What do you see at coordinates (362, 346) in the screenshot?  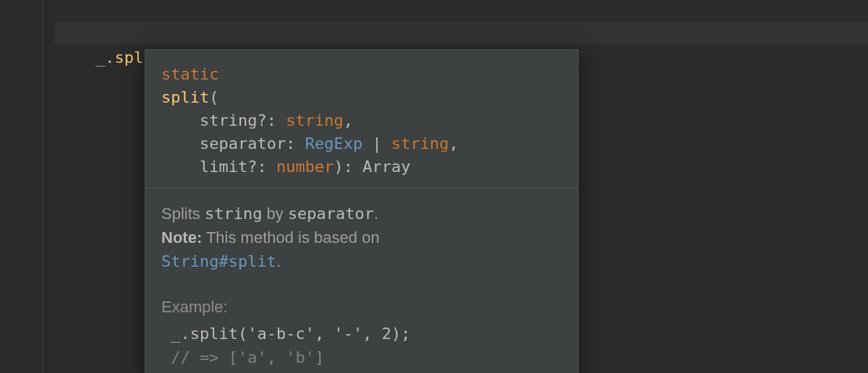 I see `doc-example-code: _.split('a-b-c', '-', 2); // => ['a', 'b…` at bounding box center [362, 346].